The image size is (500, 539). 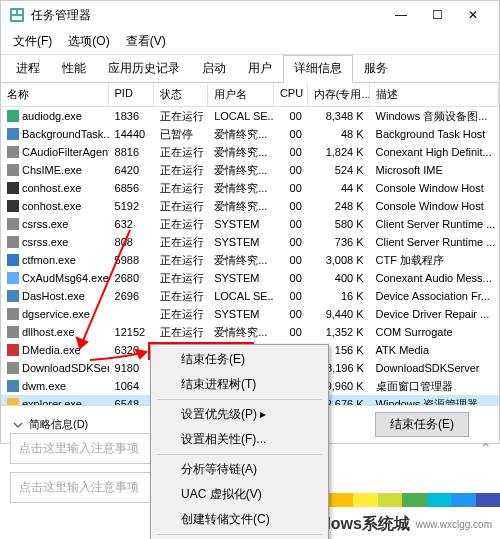 What do you see at coordinates (240, 520) in the screenshot?
I see `context-menu-item: 创建转储文件(C)` at bounding box center [240, 520].